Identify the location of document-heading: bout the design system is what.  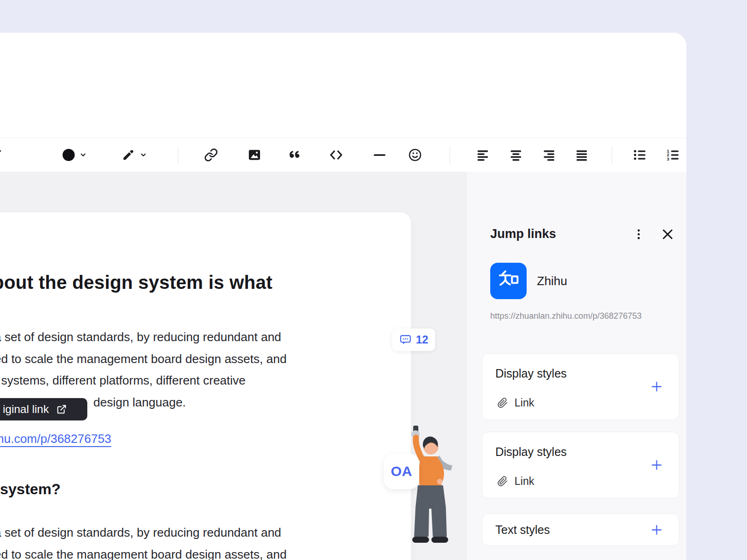
(136, 283).